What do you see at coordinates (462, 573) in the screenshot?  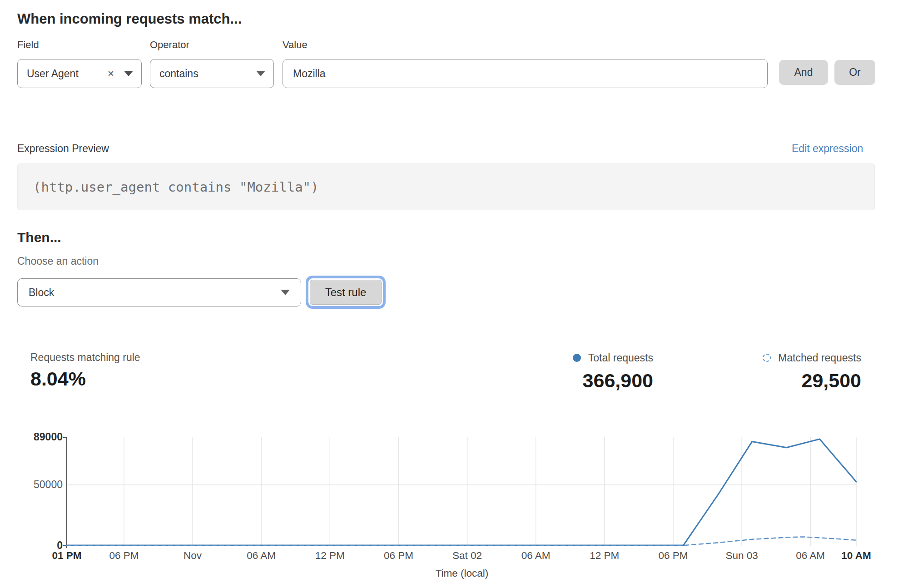 I see `time-axis-title: Time (local)` at bounding box center [462, 573].